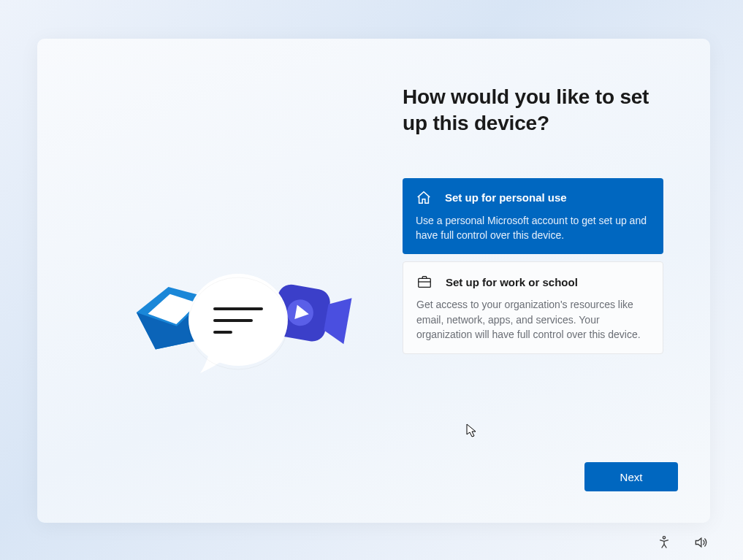 This screenshot has width=743, height=560. What do you see at coordinates (535, 111) in the screenshot?
I see `page-title: How would you like to set up this device…` at bounding box center [535, 111].